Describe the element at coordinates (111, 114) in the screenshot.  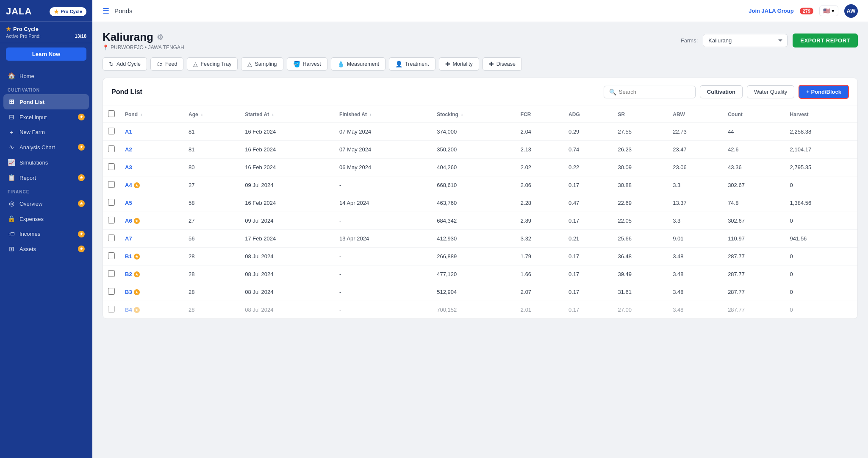
I see `select-all-checkbox` at that location.